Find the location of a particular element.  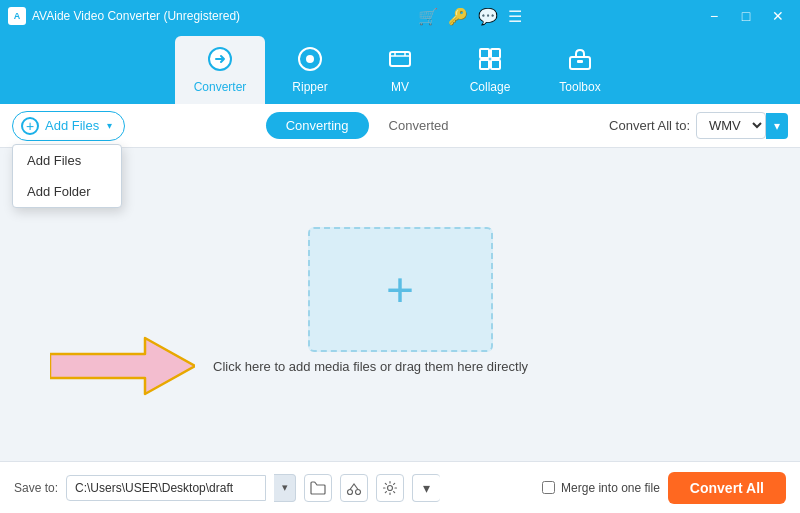

mv-label: MV is located at coordinates (400, 87).